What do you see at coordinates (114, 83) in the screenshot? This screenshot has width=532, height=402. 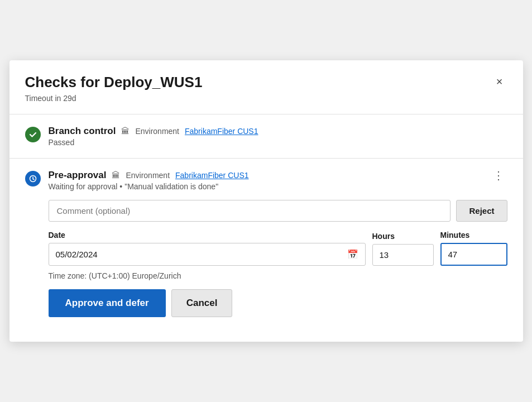 I see `dialog-title: Checks for Deploy_WUS1` at bounding box center [114, 83].